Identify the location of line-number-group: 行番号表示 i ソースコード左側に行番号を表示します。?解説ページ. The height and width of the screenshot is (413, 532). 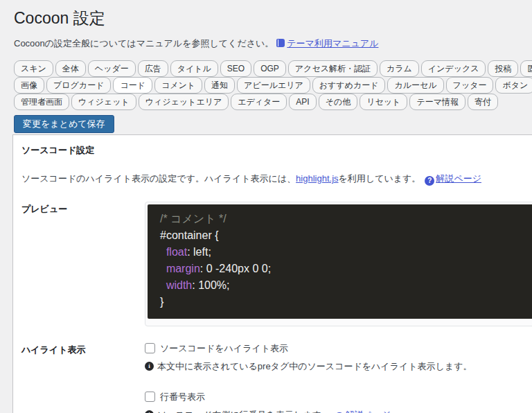
(338, 402).